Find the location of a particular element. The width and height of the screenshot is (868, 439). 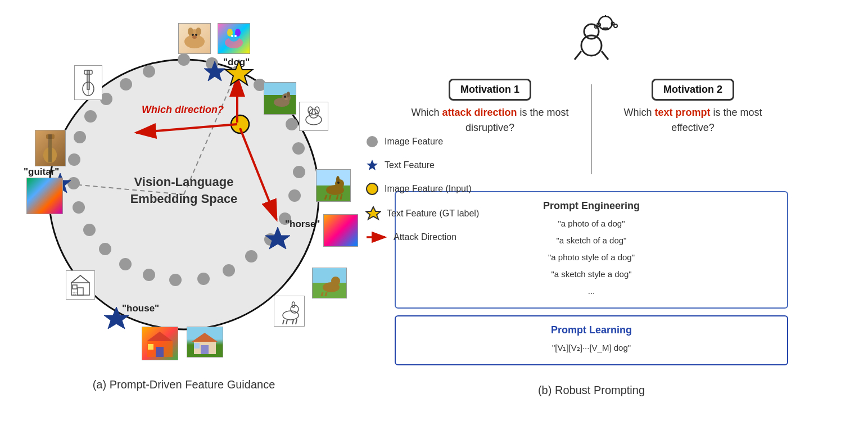

thumb-house-photo is located at coordinates (205, 342).